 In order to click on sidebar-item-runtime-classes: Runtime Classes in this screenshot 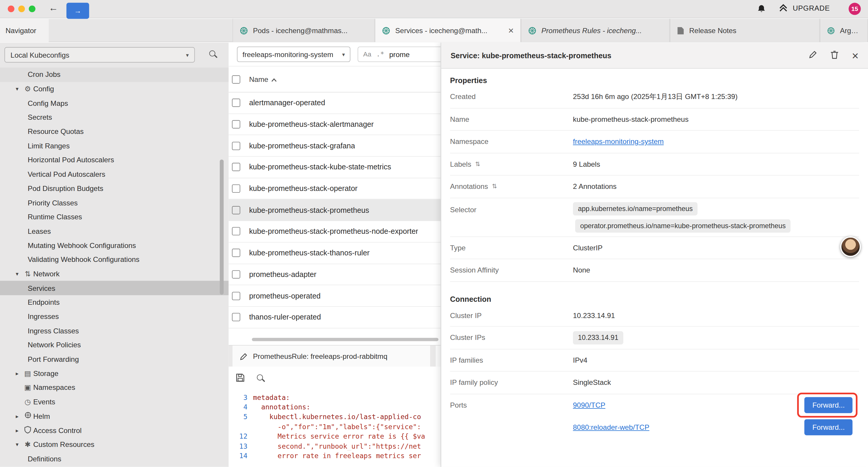, I will do `click(115, 217)`.